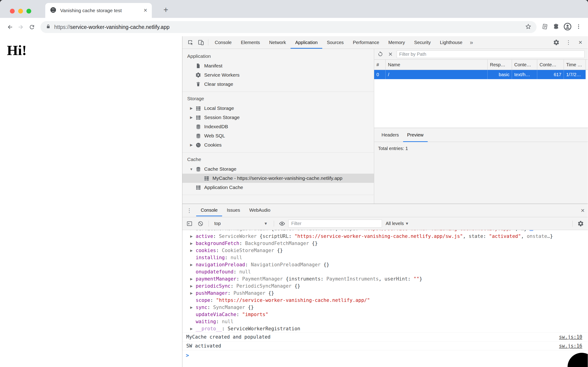 The image size is (588, 367). What do you see at coordinates (571, 346) in the screenshot?
I see `console-source-link: sw.js:16` at bounding box center [571, 346].